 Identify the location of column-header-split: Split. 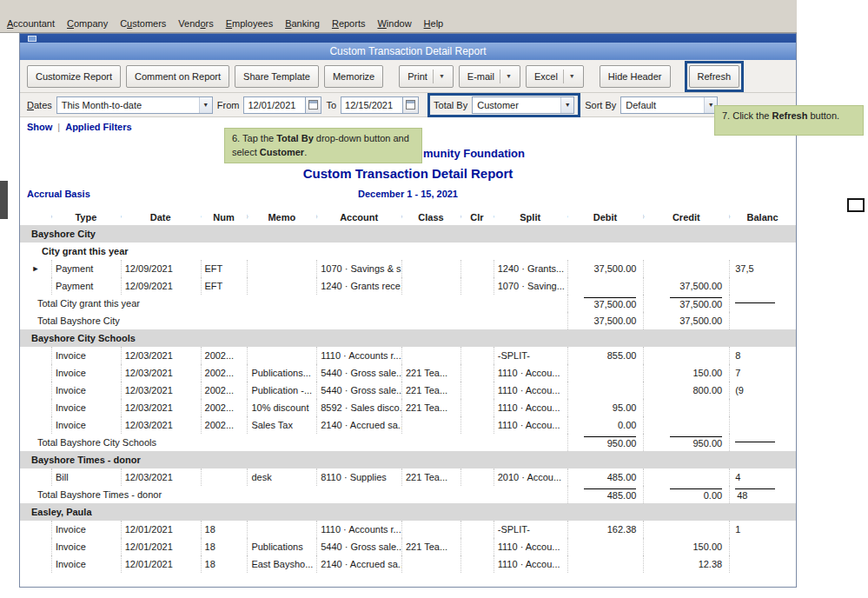
(530, 217).